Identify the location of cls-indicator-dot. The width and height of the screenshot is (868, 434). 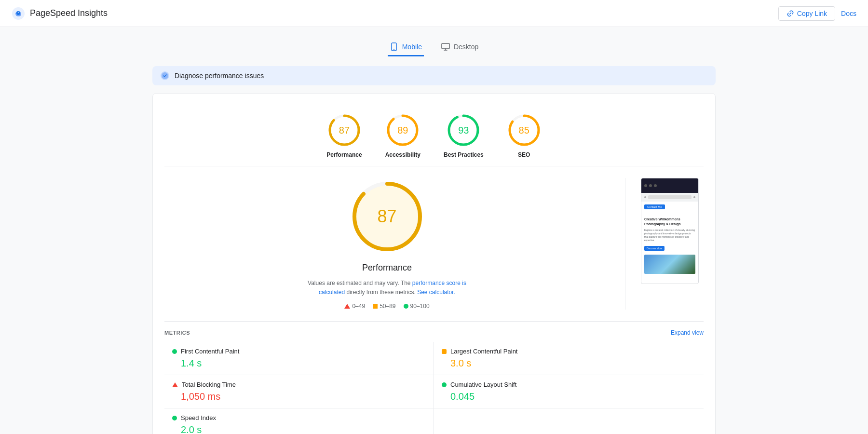
(444, 385).